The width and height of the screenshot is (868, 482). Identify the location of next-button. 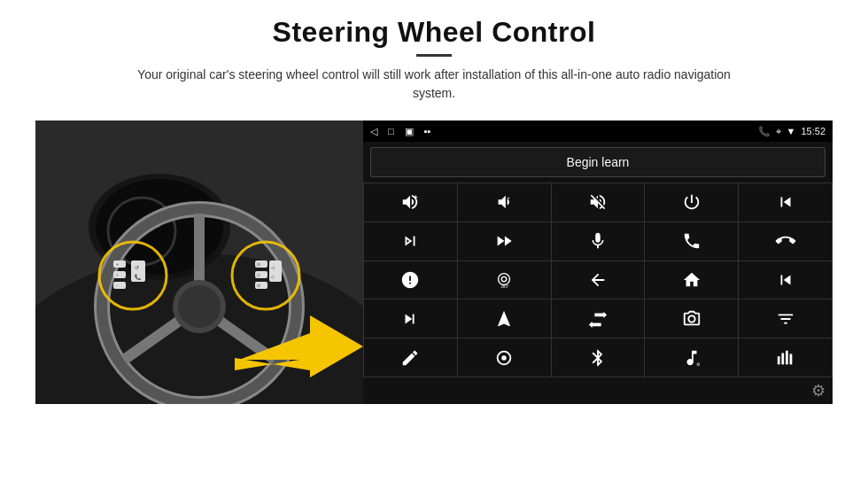
(411, 241).